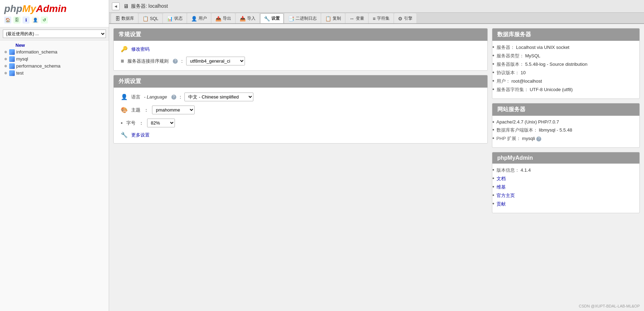 This screenshot has width=644, height=311. What do you see at coordinates (509, 170) in the screenshot?
I see `bullet-label: 版本信息：` at bounding box center [509, 170].